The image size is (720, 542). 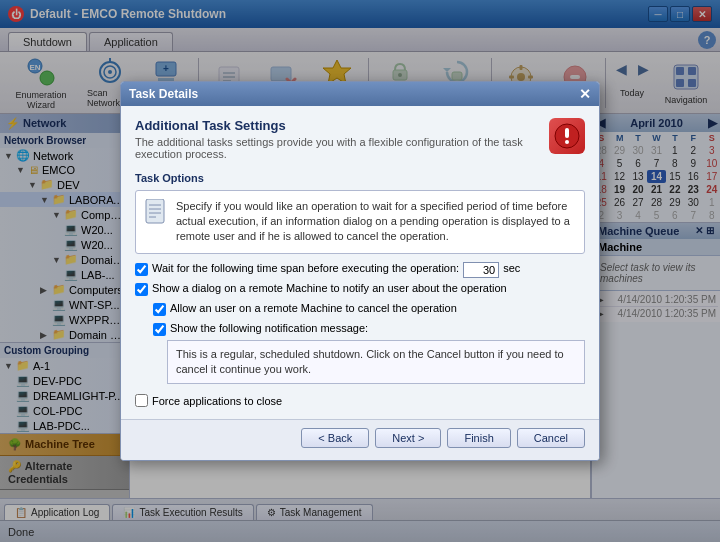 What do you see at coordinates (337, 139) in the screenshot?
I see `modal-header-text: Additional Task Settings The additional …` at bounding box center [337, 139].